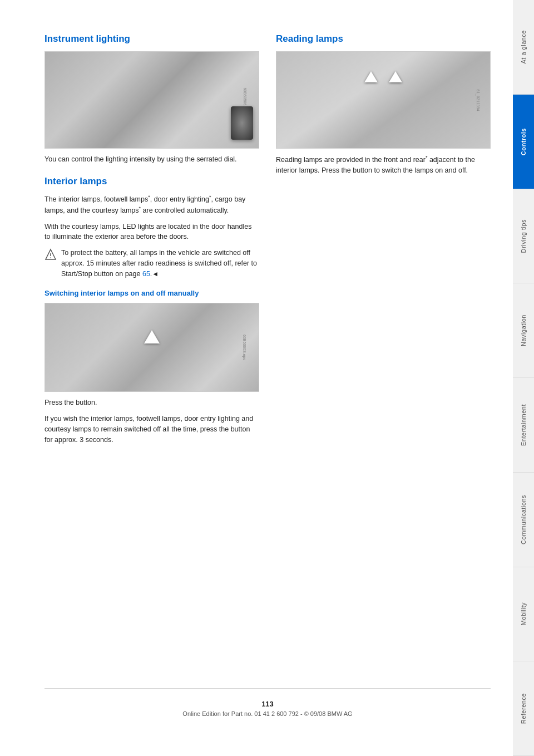 The width and height of the screenshot is (534, 756). I want to click on sidebar-label-at-a-glance: At a glance, so click(523, 47).